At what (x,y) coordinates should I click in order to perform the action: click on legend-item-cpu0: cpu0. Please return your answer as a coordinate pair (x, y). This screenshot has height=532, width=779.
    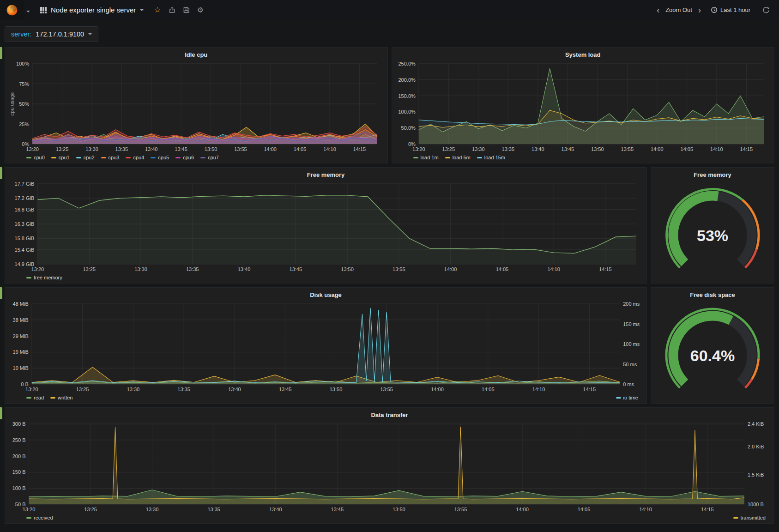
    Looking at the image, I should click on (36, 157).